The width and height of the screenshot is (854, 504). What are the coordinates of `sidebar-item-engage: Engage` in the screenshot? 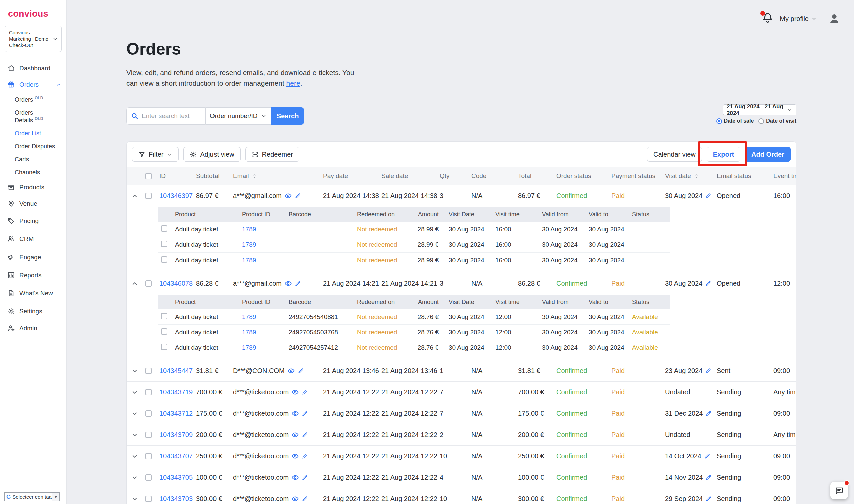 It's located at (33, 257).